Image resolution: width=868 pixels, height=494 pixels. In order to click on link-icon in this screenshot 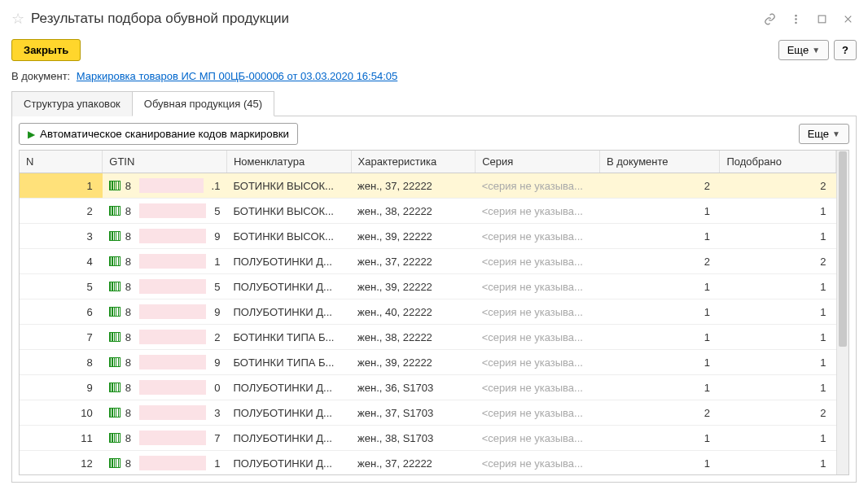, I will do `click(769, 19)`.